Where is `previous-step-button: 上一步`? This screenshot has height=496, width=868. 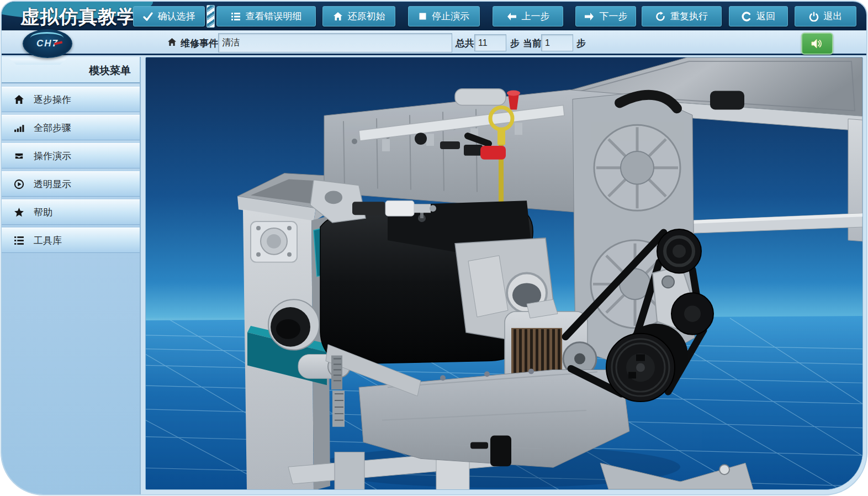 previous-step-button: 上一步 is located at coordinates (528, 17).